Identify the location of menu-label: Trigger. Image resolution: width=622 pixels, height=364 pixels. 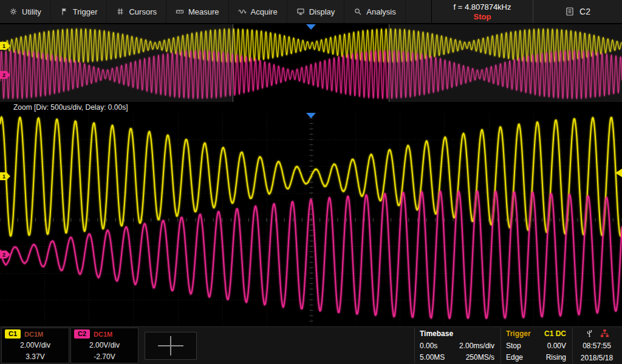
(85, 12).